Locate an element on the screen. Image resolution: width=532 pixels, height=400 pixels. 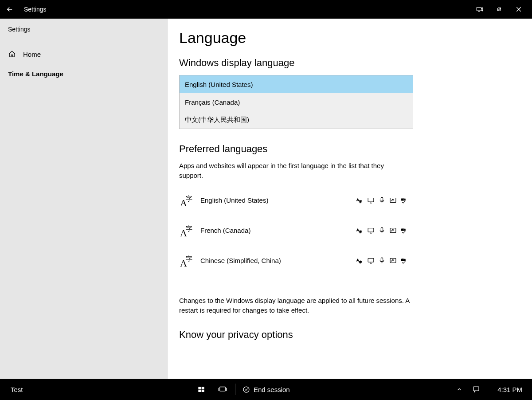
taskbar-user: Test is located at coordinates (17, 389).